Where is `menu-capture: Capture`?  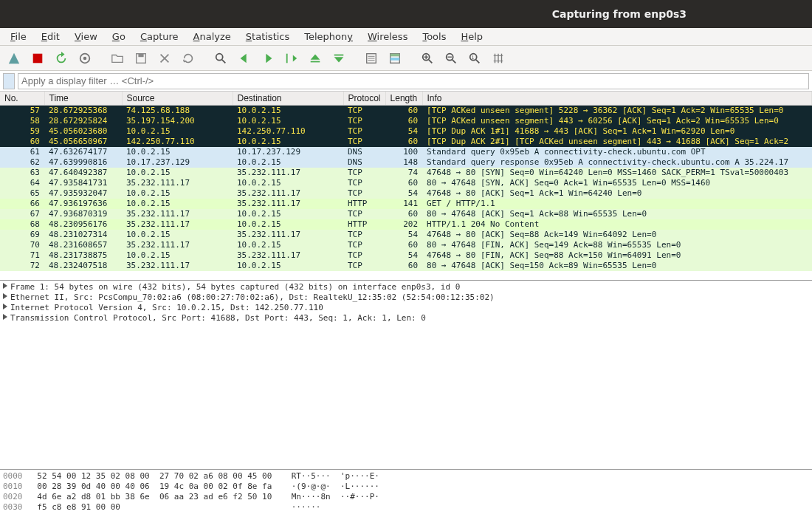 menu-capture: Capture is located at coordinates (159, 37).